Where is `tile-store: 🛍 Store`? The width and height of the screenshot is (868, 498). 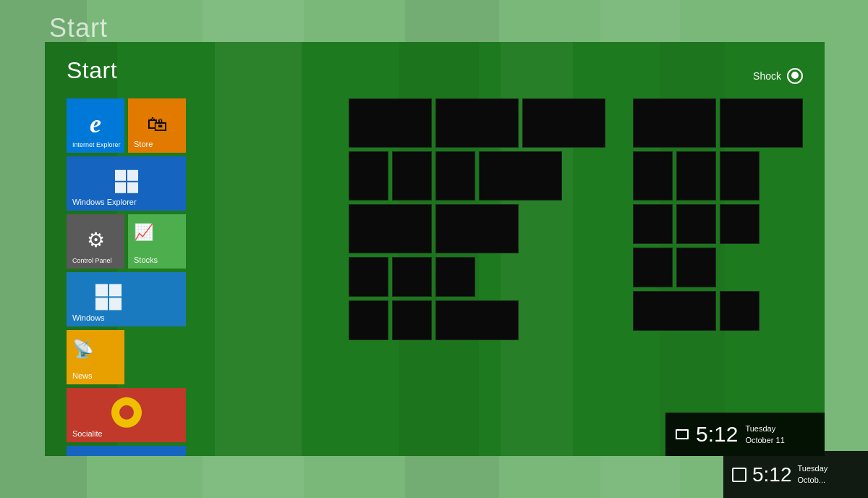
tile-store: 🛍 Store is located at coordinates (157, 126).